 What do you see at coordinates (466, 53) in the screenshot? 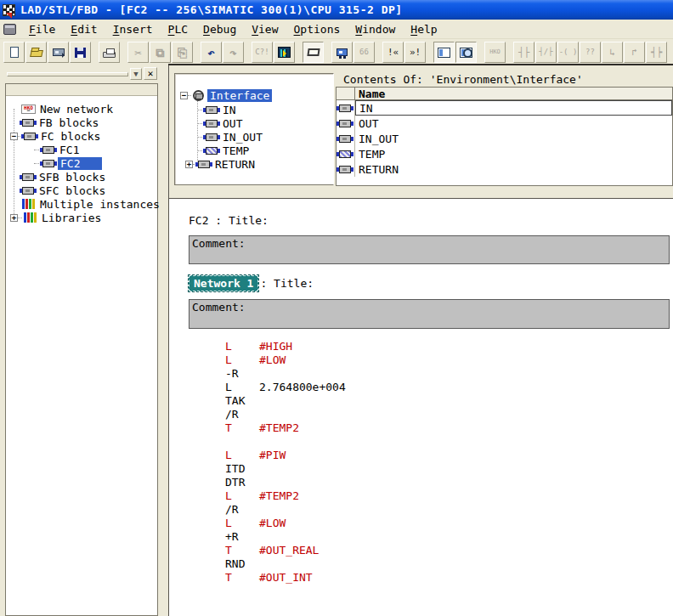
I see `detail-window-icon` at bounding box center [466, 53].